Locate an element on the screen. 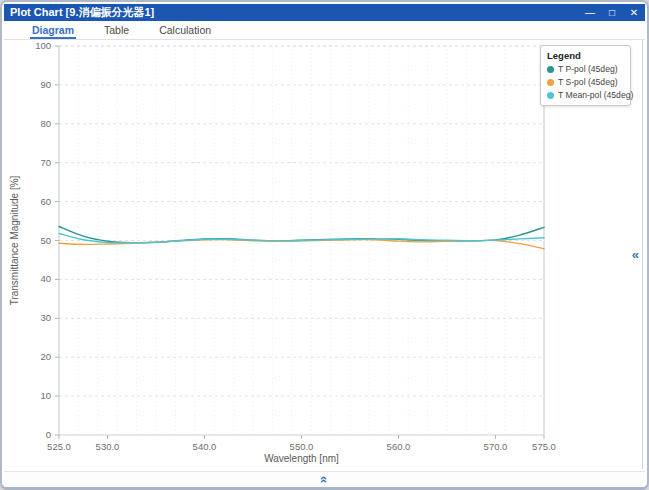  window-title: Plot Chart [9.消偏振分光器1] is located at coordinates (79, 12).